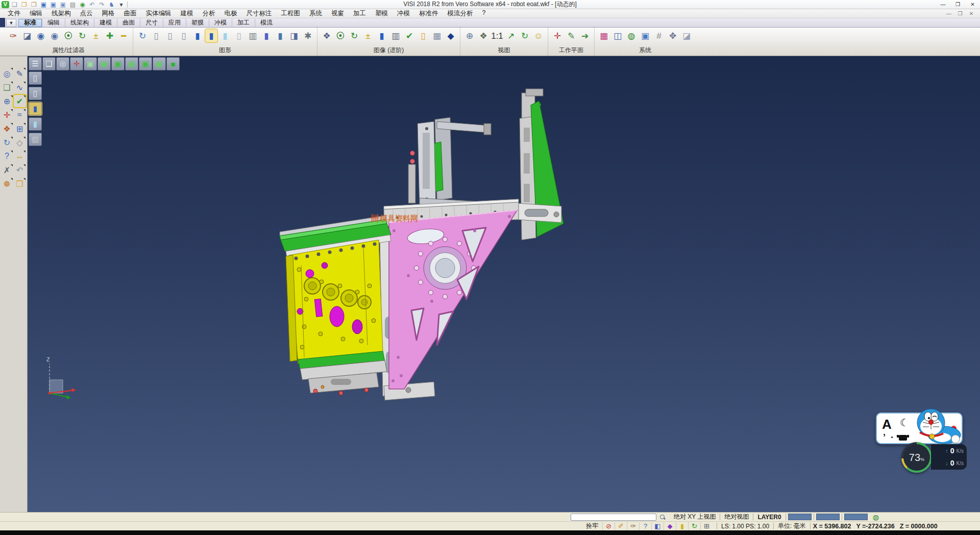 This screenshot has width=980, height=535. What do you see at coordinates (36, 13) in the screenshot?
I see `menu-item: 编辑` at bounding box center [36, 13].